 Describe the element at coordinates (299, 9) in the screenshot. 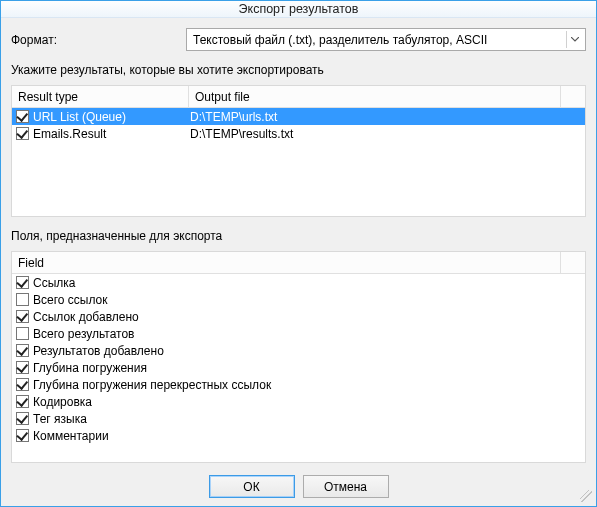

I see `window-title: Экспорт результатов` at that location.